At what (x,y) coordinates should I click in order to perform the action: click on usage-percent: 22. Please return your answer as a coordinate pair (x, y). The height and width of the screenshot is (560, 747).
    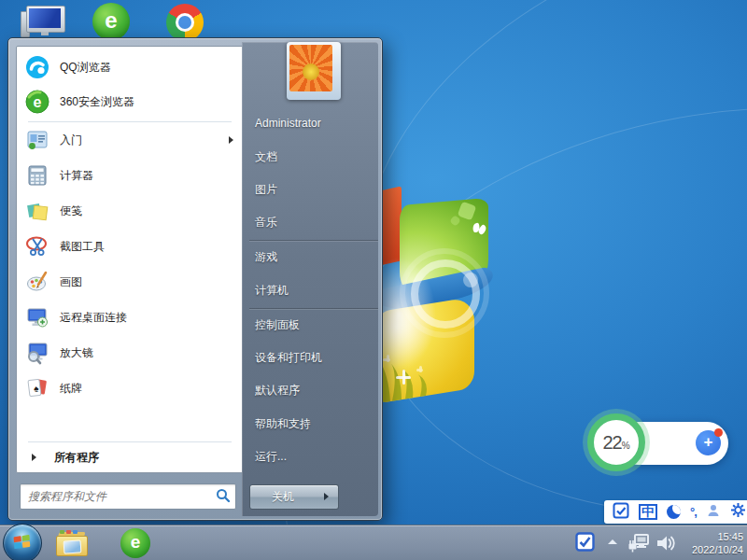
    Looking at the image, I should click on (612, 442).